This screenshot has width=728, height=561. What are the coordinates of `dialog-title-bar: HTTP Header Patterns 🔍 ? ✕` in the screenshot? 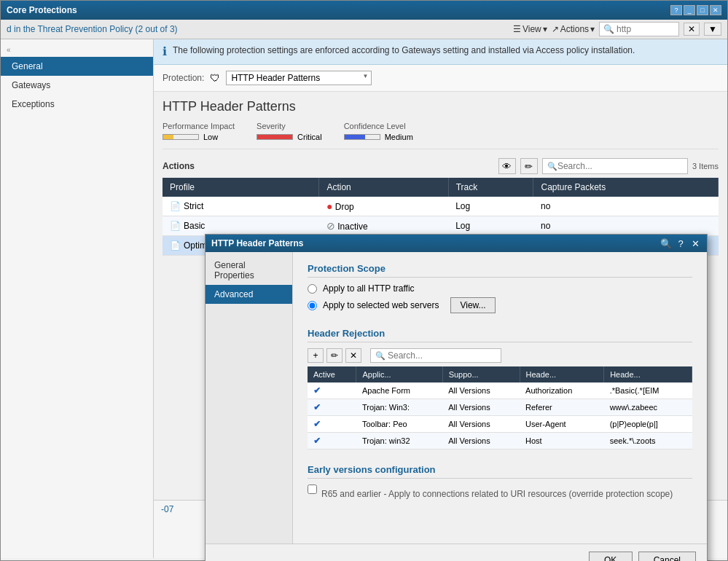 It's located at (456, 243).